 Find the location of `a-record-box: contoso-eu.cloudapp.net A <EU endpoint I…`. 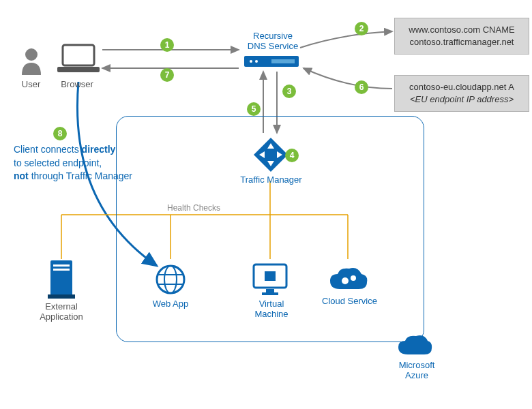

a-record-box: contoso-eu.cloudapp.net A <EU endpoint I… is located at coordinates (462, 93).